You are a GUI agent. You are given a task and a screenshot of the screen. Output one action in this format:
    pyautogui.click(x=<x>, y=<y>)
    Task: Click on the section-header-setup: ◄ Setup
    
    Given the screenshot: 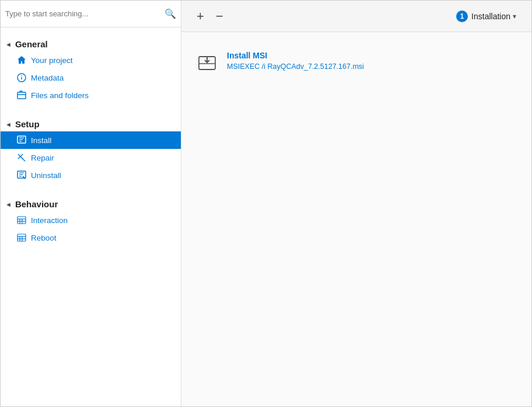 What is the action you would take?
    pyautogui.click(x=91, y=123)
    